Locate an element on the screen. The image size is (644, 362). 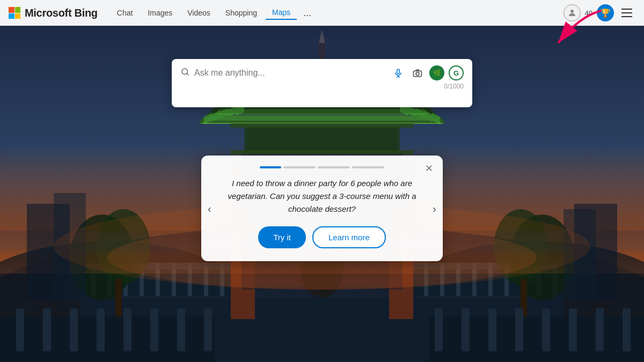
search-input-row: 🌿 G is located at coordinates (322, 73).